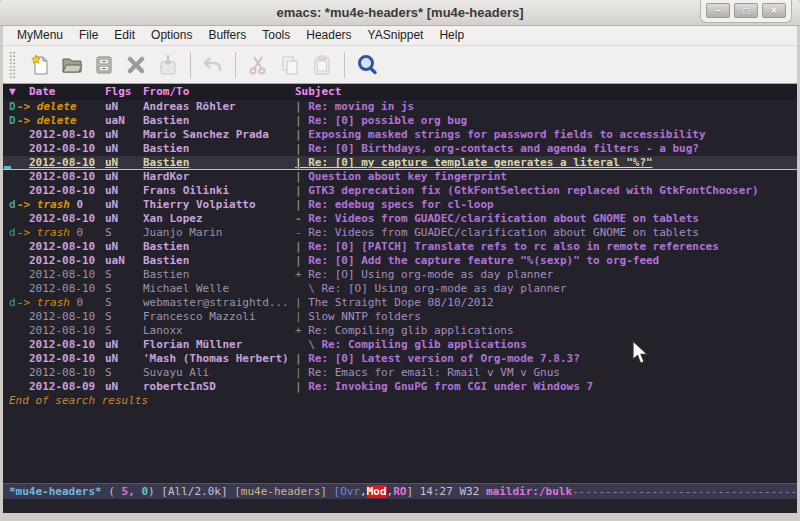  What do you see at coordinates (258, 65) in the screenshot?
I see `cut-icon` at bounding box center [258, 65].